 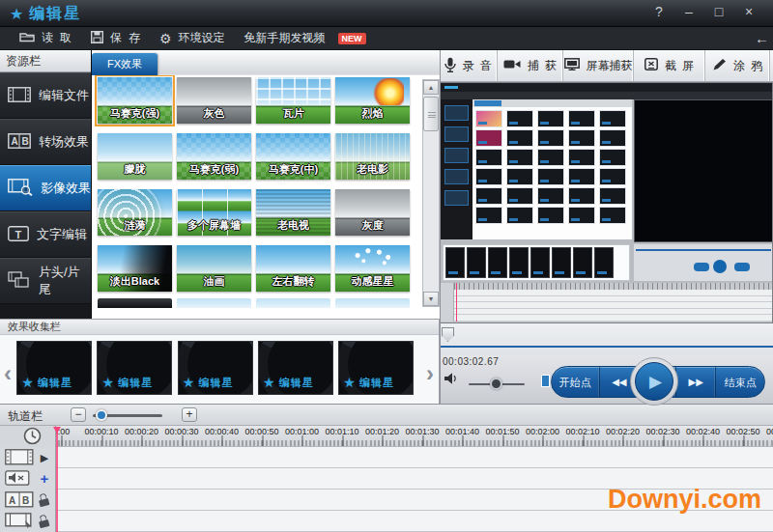 I want to click on collection-prev-arrow: ‹, so click(x=8, y=374).